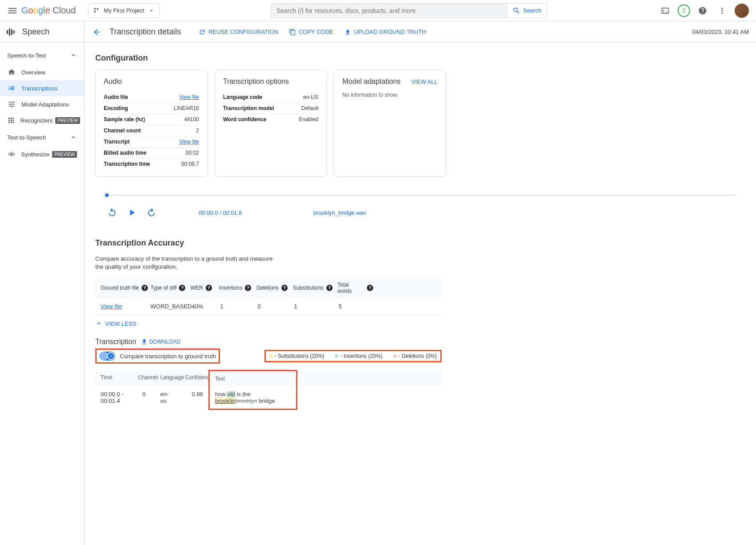 This screenshot has height=545, width=756. What do you see at coordinates (311, 32) in the screenshot?
I see `copy-code-button: COPY CODE` at bounding box center [311, 32].